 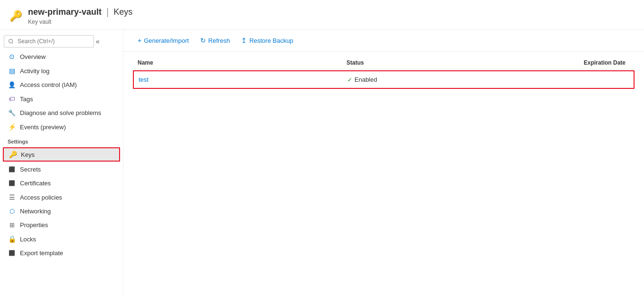 I want to click on sidebar-item-label: Export template, so click(x=68, y=253).